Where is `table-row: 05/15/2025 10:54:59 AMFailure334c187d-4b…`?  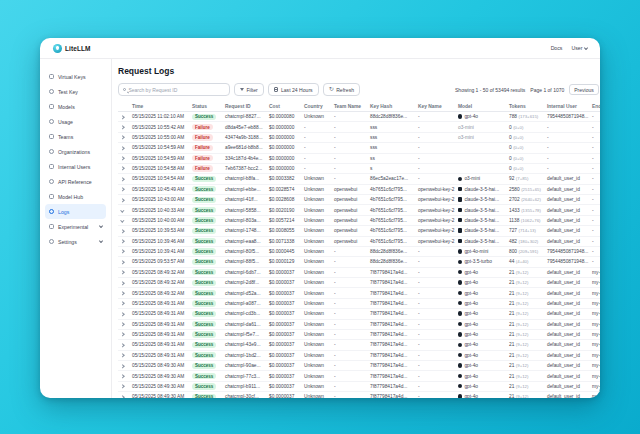
table-row: 05/15/2025 10:54:59 AMFailure334c187d-4b… is located at coordinates (359, 158).